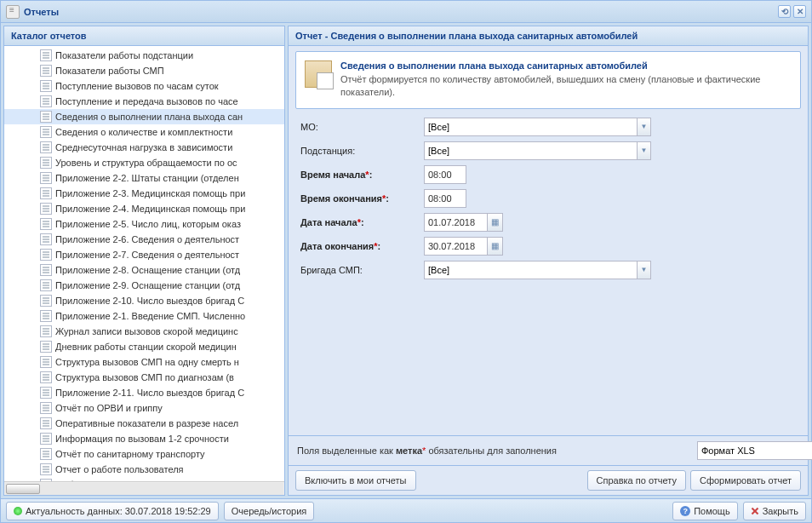 The width and height of the screenshot is (812, 523). What do you see at coordinates (137, 86) in the screenshot?
I see `tree-item-label: Поступление вызовов по часам суток` at bounding box center [137, 86].